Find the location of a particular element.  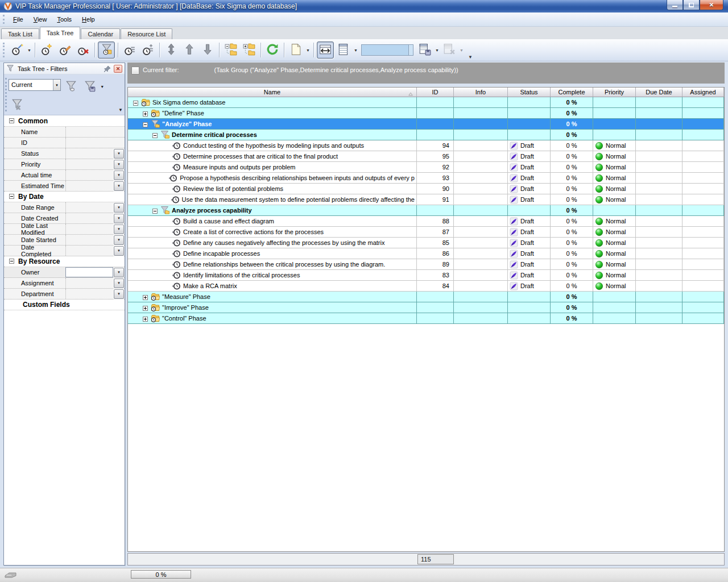

table-row: Measure inputs and outputs per problem92… is located at coordinates (426, 167).